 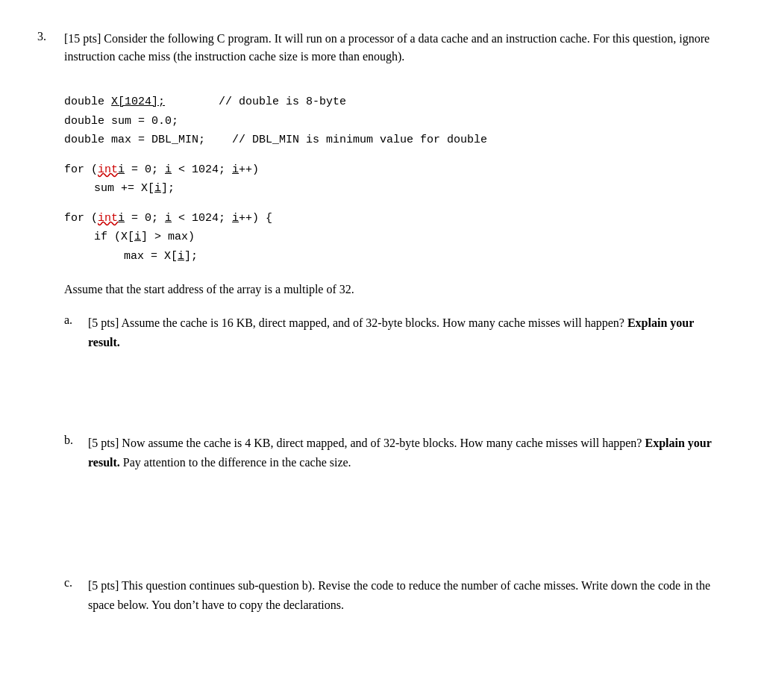 What do you see at coordinates (407, 366) in the screenshot?
I see `sub-text-a: [5 pts] Assume the cache is 16 KB, direc…` at bounding box center [407, 366].